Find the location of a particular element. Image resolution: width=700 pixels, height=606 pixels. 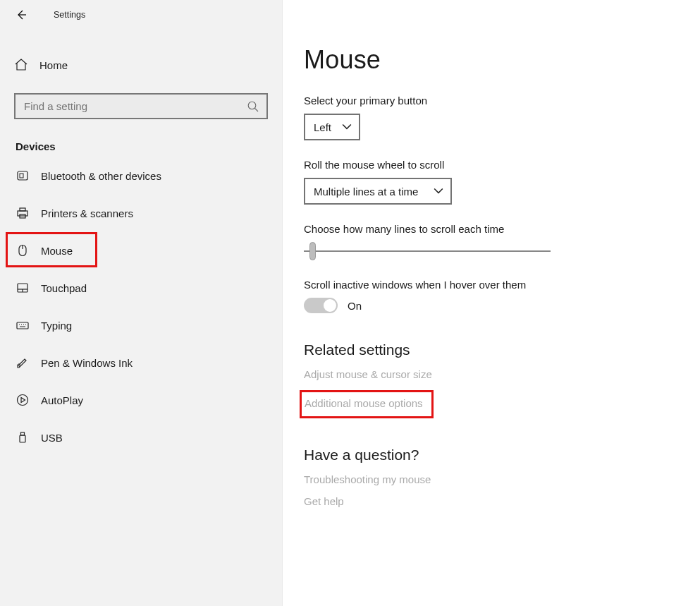

sidebar-item-pen: Pen & Windows Ink is located at coordinates (141, 363).